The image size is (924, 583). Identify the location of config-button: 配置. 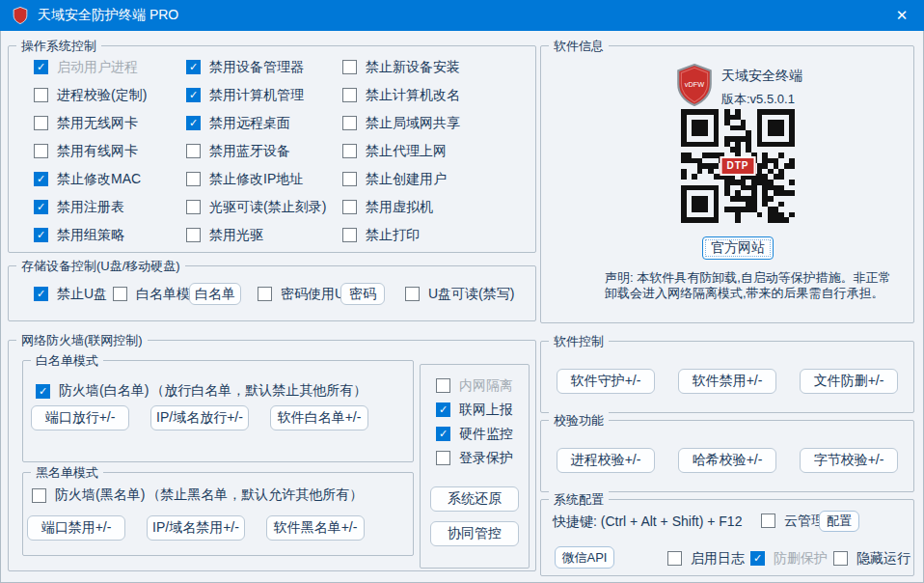
(839, 521).